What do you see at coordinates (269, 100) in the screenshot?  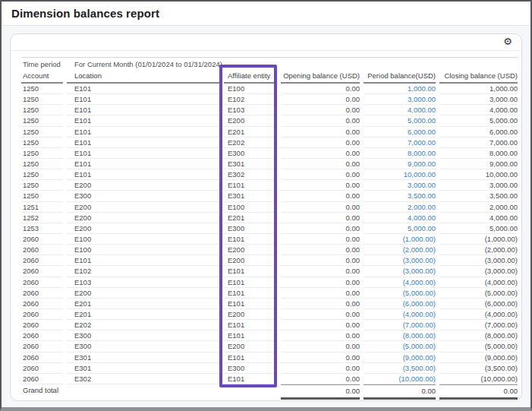 I see `table-row: 1250 E101 E102 0.00 3,000.00 3,000.00` at bounding box center [269, 100].